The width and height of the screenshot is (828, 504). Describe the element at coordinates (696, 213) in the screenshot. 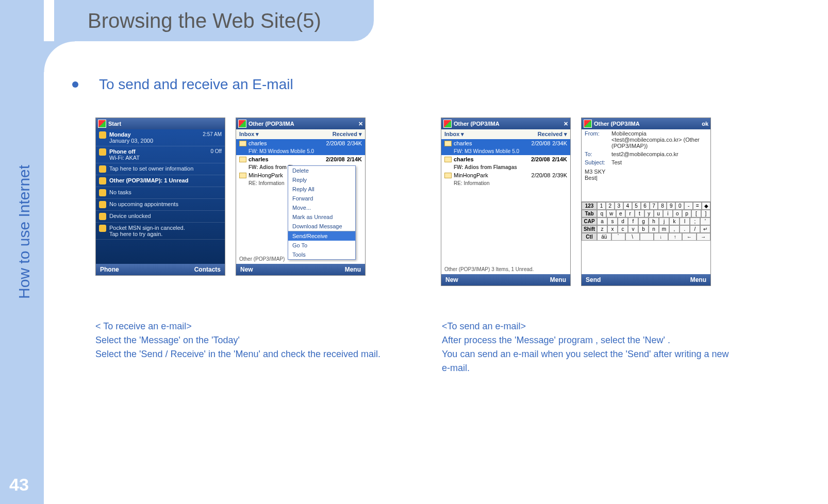

I see `key: [` at that location.